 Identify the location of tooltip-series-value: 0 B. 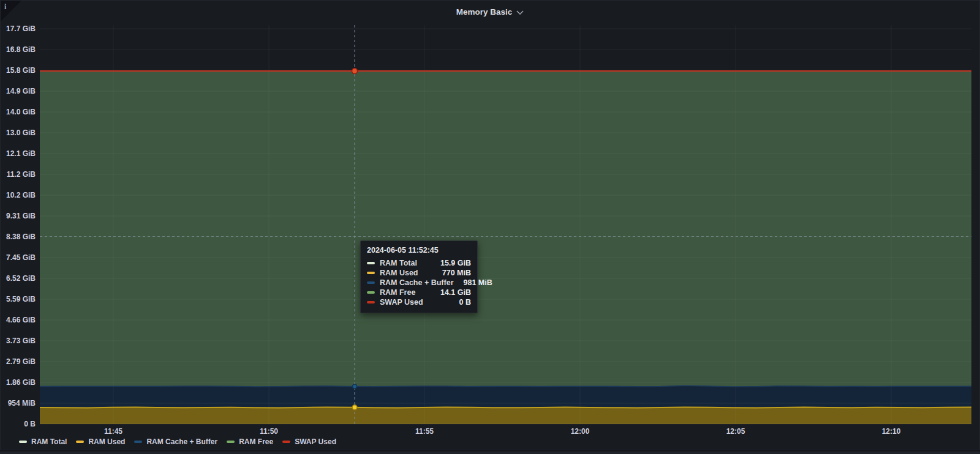
(461, 302).